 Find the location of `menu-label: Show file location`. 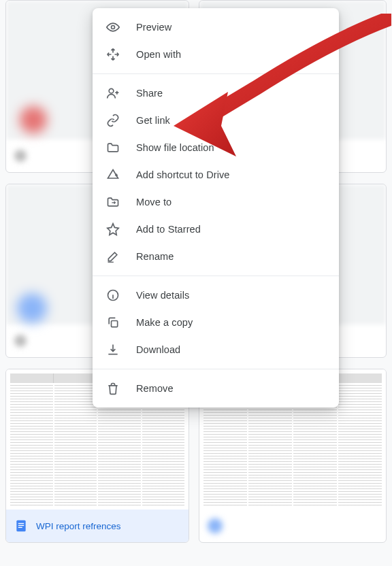

menu-label: Show file location is located at coordinates (232, 148).